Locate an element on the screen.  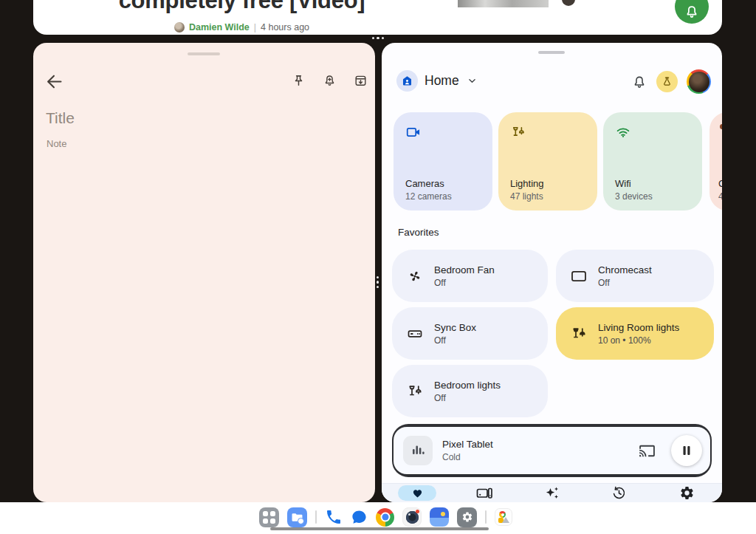
tile-living-room-lights: Living Room lights 10 on • 100% is located at coordinates (635, 334).